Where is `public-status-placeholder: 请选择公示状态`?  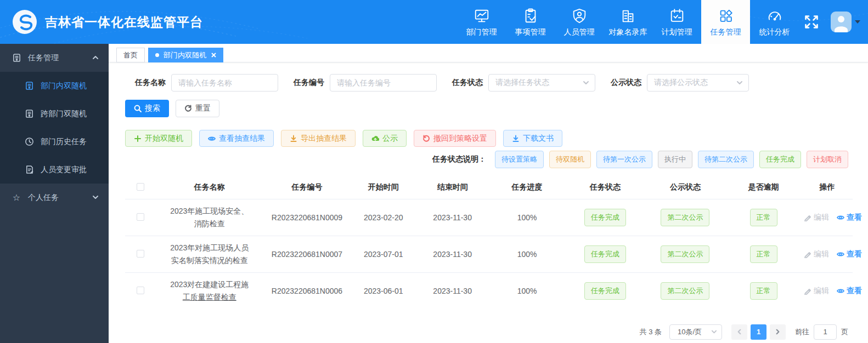 public-status-placeholder: 请选择公示状态 is located at coordinates (681, 83).